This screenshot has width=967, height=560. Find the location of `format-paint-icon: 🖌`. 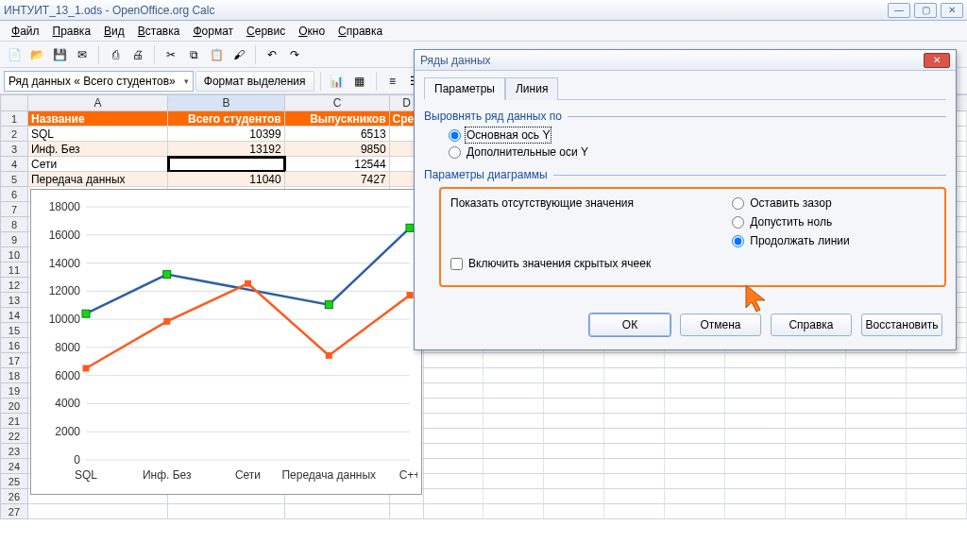

format-paint-icon: 🖌 is located at coordinates (239, 55).